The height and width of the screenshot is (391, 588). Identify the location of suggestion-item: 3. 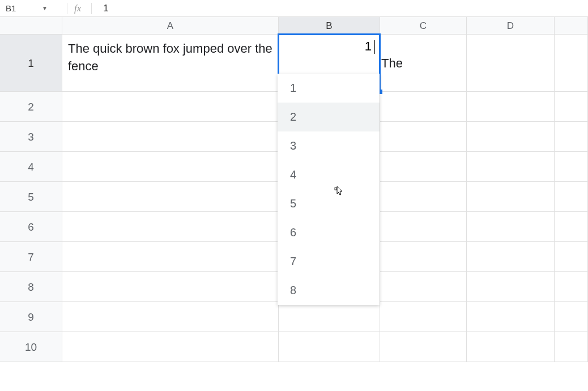
(329, 146).